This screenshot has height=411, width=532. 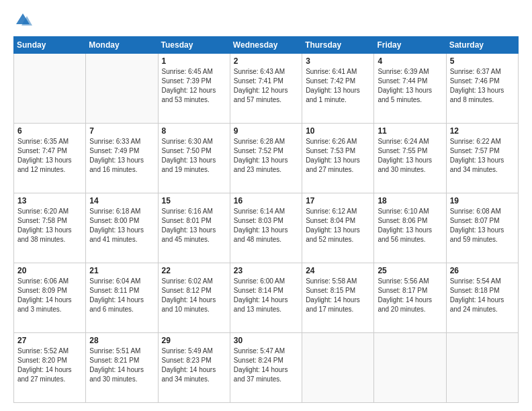 What do you see at coordinates (482, 298) in the screenshot?
I see `calendar-cell: 26Sunrise: 5:54 AM Sunset: 8:18 PM Dayli…` at bounding box center [482, 298].